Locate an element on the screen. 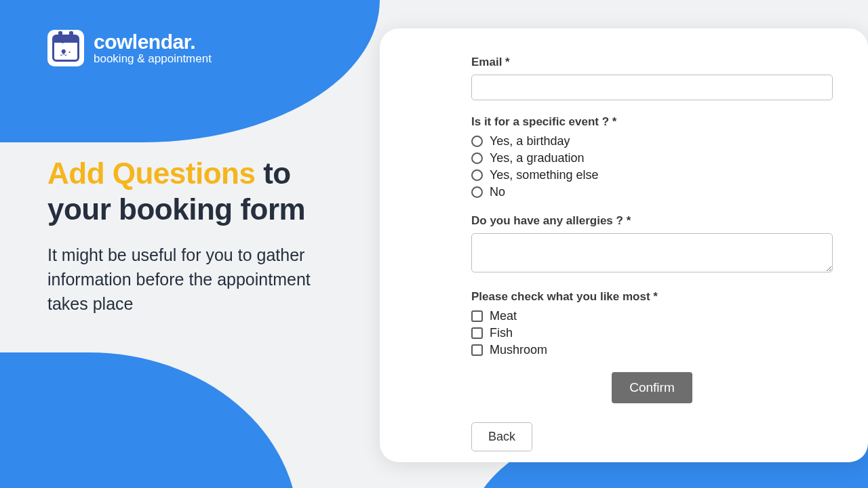 This screenshot has width=868, height=488. event-option-label: Yes, a birthday is located at coordinates (530, 141).